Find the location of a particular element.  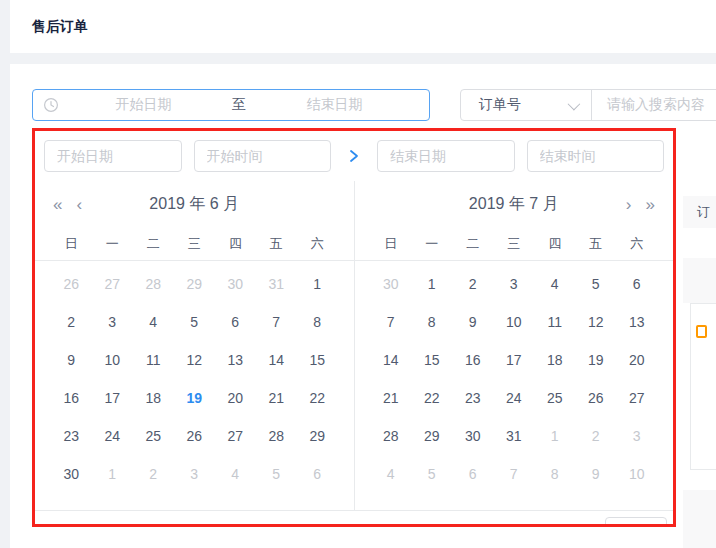

category-select: 订单号 is located at coordinates (526, 105).